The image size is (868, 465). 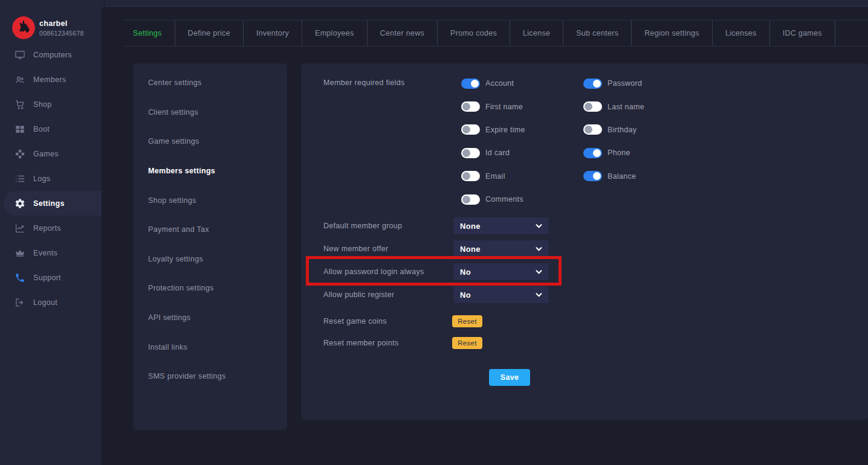 What do you see at coordinates (210, 172) in the screenshot?
I see `subnav-members-settings: Members settings` at bounding box center [210, 172].